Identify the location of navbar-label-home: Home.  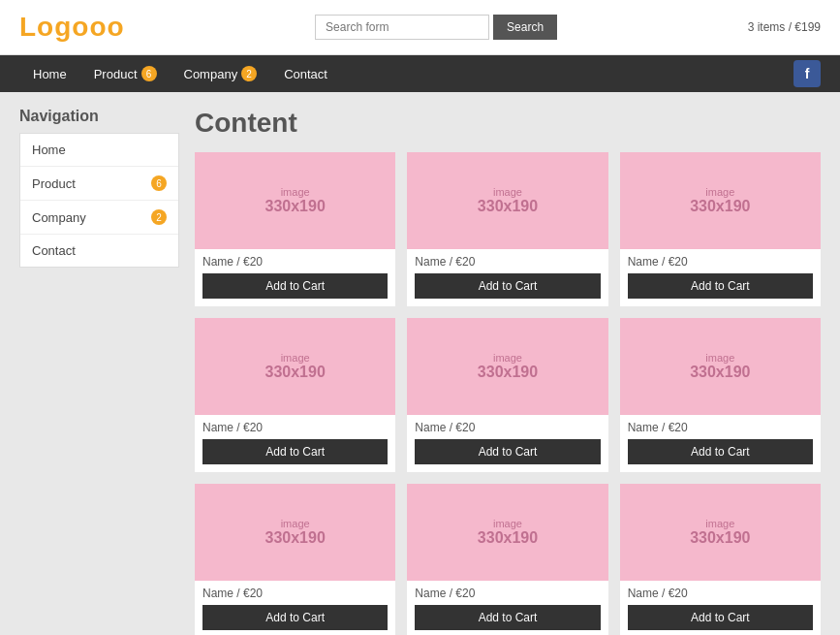
(50, 74).